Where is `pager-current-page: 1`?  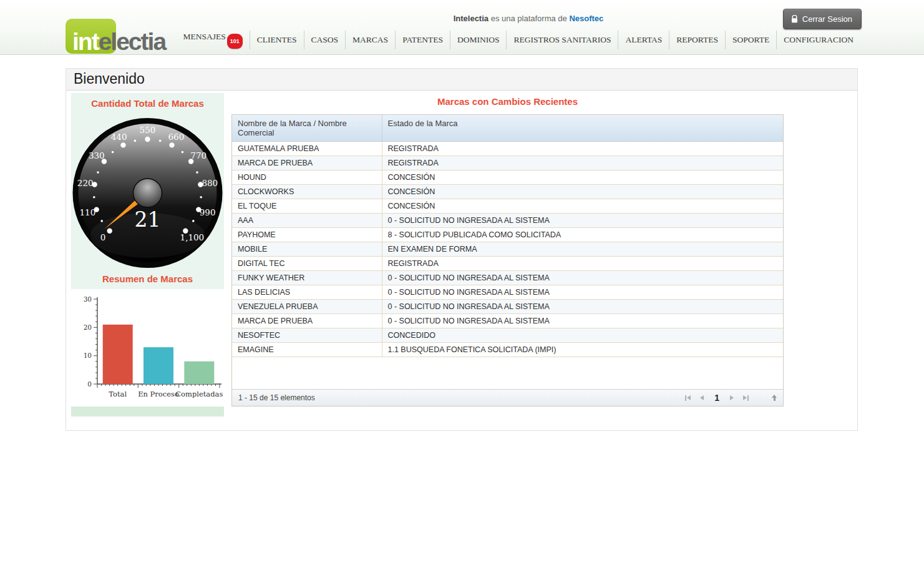
pager-current-page: 1 is located at coordinates (717, 398).